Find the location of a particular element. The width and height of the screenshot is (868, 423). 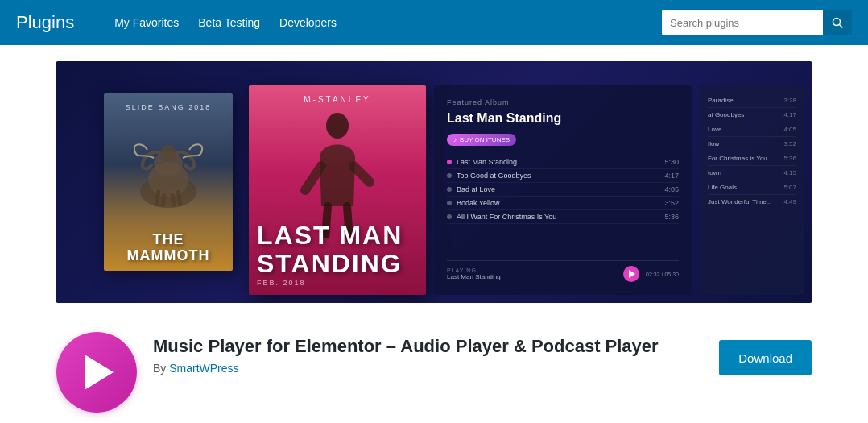

album-center-title-line2: STANDING is located at coordinates (337, 263).